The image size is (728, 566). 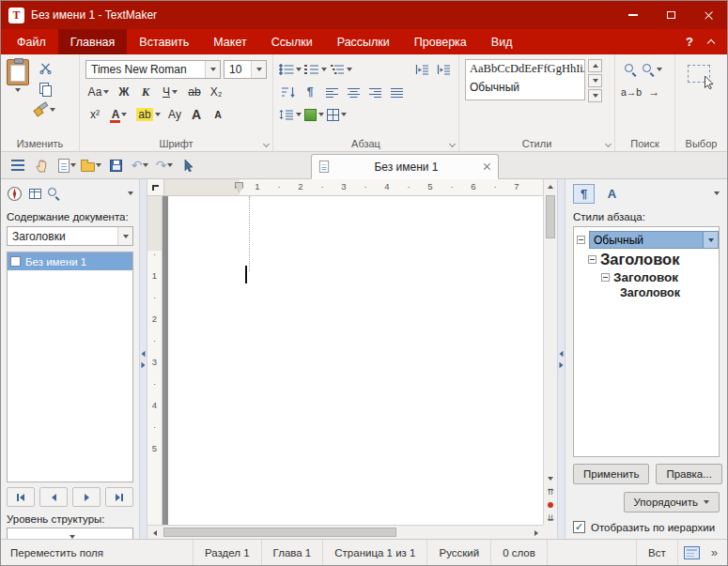 I want to click on status-language: Русский, so click(x=459, y=552).